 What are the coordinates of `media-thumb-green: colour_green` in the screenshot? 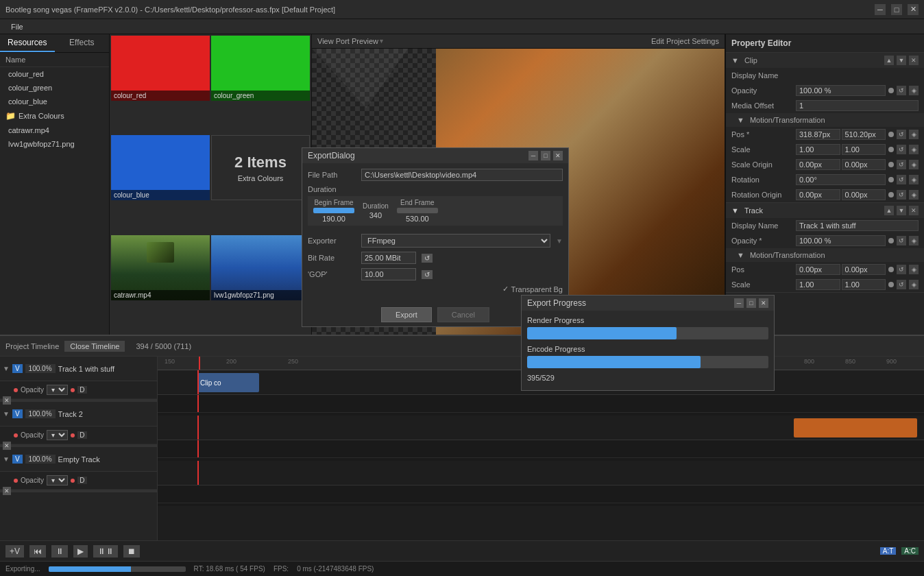 It's located at (260, 69).